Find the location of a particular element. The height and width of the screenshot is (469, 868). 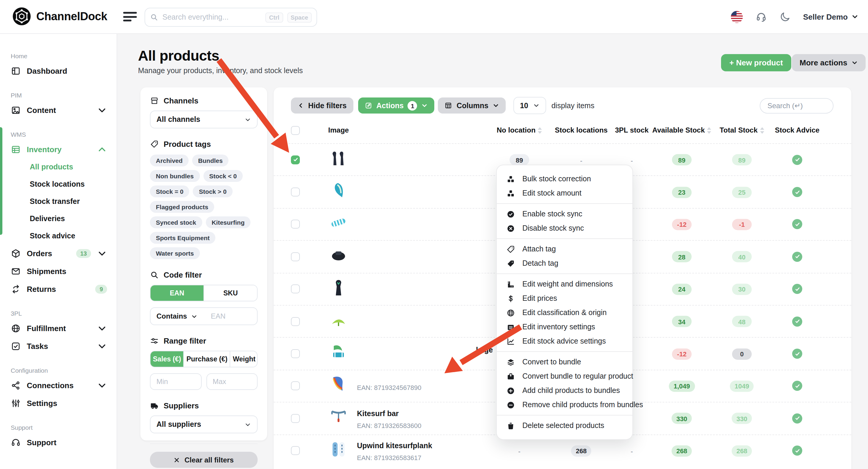

product-tag-pill: Flagged products is located at coordinates (182, 207).